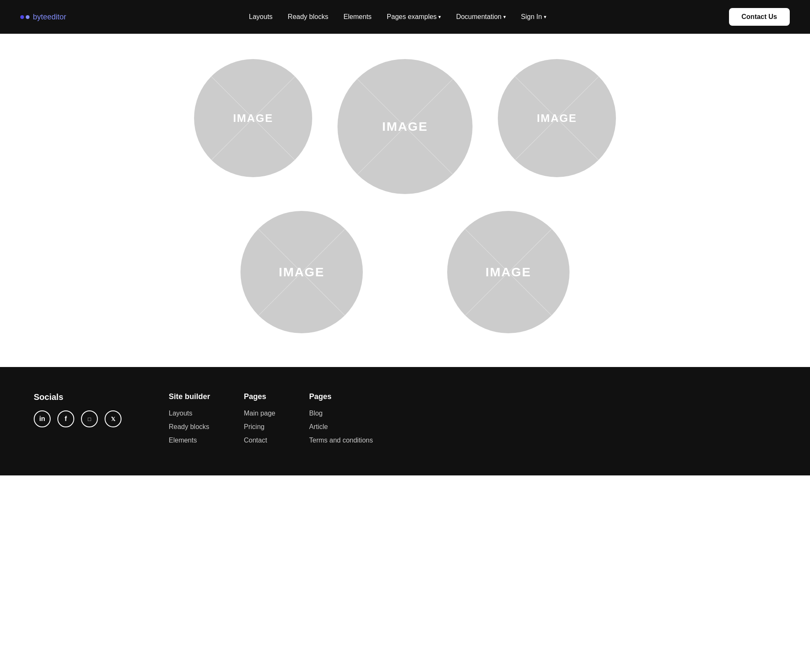 The height and width of the screenshot is (672, 810). What do you see at coordinates (405, 127) in the screenshot?
I see `image-placeholder-2: IMAGE` at bounding box center [405, 127].